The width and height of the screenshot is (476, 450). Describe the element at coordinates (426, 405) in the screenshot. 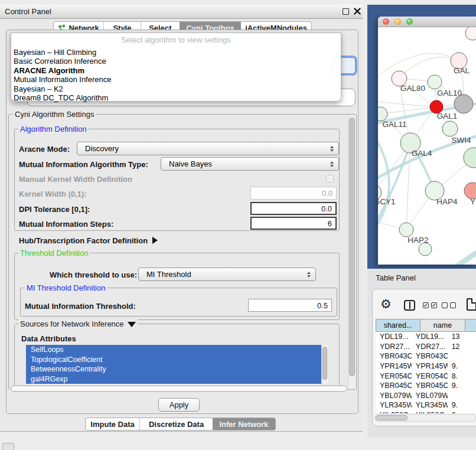

I see `table-row: YLR345WYLR345W9.` at that location.